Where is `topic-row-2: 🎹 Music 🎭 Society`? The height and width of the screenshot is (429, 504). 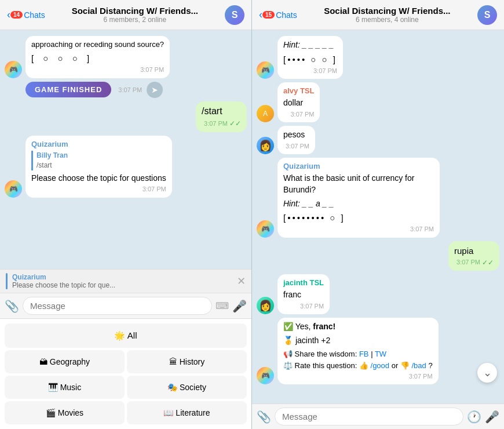
topic-row-2: 🎹 Music 🎭 Society is located at coordinates (126, 387).